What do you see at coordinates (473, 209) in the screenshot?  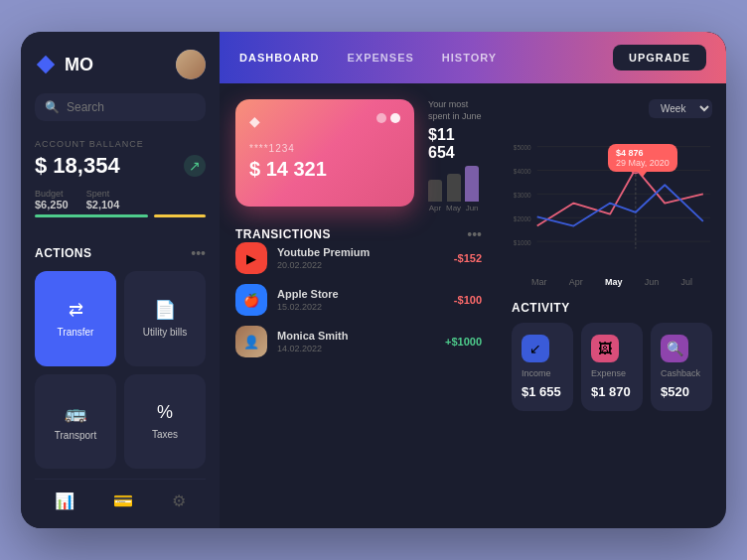 I see `mini-bar-jun-label: Jun` at bounding box center [473, 209].